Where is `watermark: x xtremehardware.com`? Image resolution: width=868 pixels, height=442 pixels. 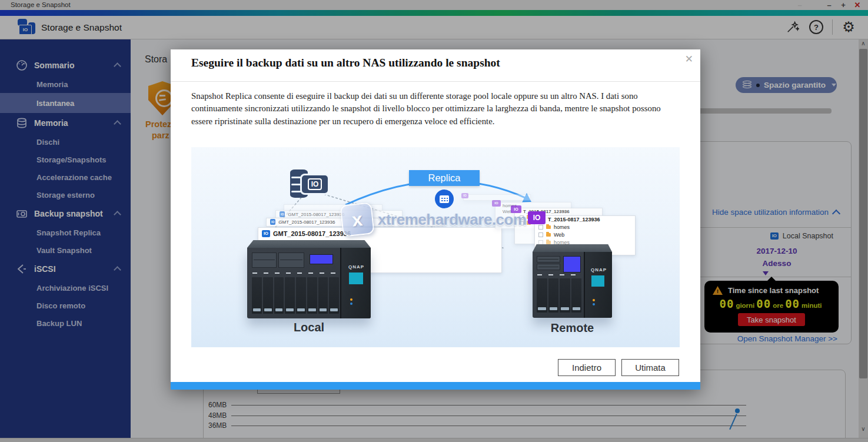
watermark: x xtremehardware.com is located at coordinates (434, 220).